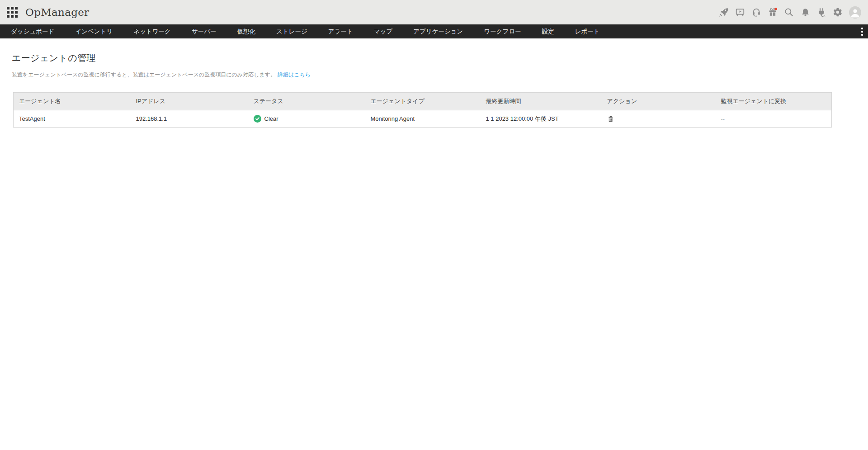  I want to click on cell-status: Clear, so click(307, 119).